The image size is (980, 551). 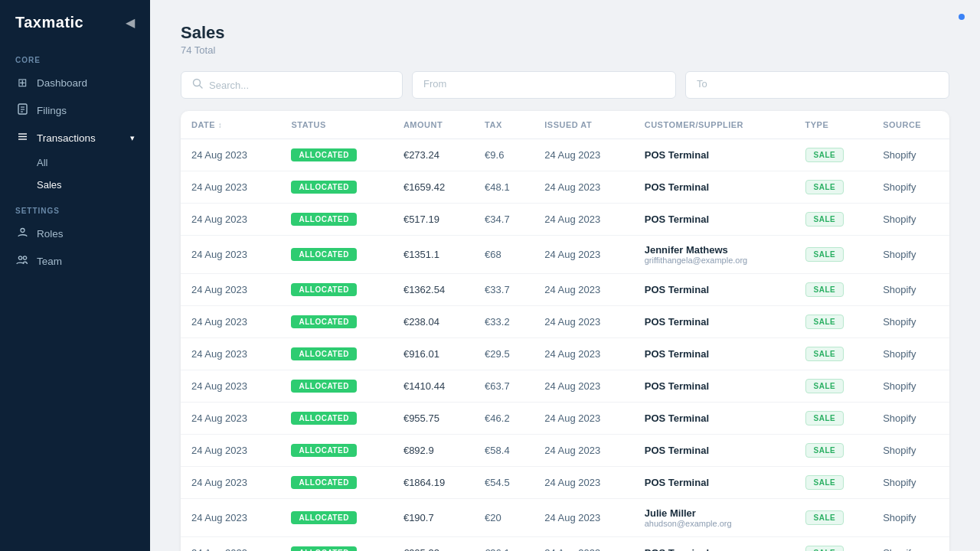 What do you see at coordinates (504, 419) in the screenshot?
I see `cell-tax: €46.2` at bounding box center [504, 419].